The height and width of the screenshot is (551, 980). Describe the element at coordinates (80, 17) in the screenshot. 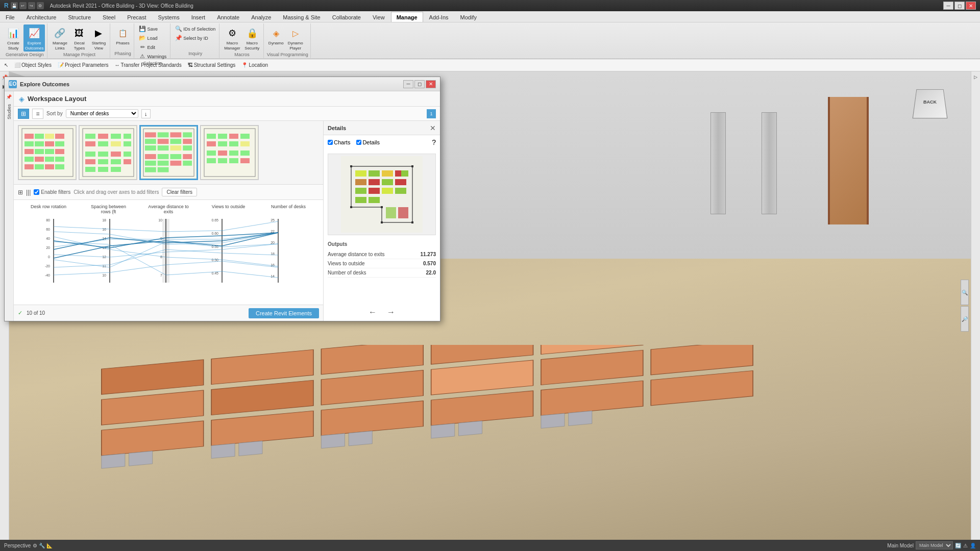

I see `tab-structure: Structure` at that location.